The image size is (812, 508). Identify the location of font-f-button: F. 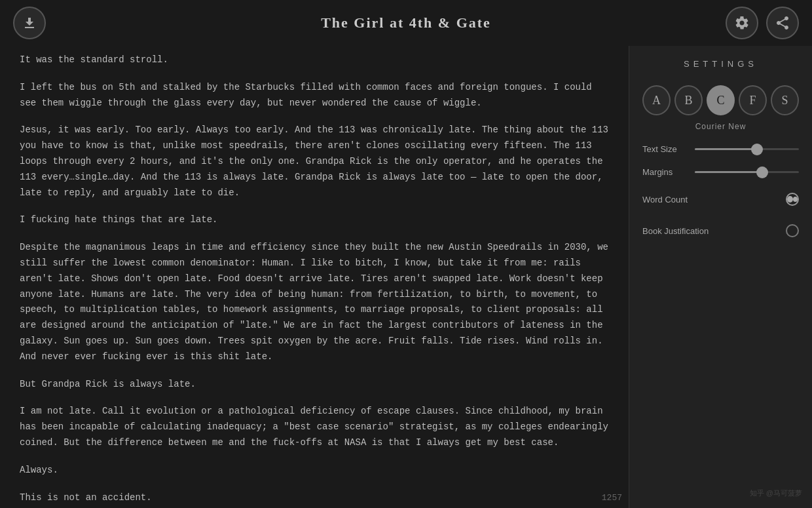
(753, 100).